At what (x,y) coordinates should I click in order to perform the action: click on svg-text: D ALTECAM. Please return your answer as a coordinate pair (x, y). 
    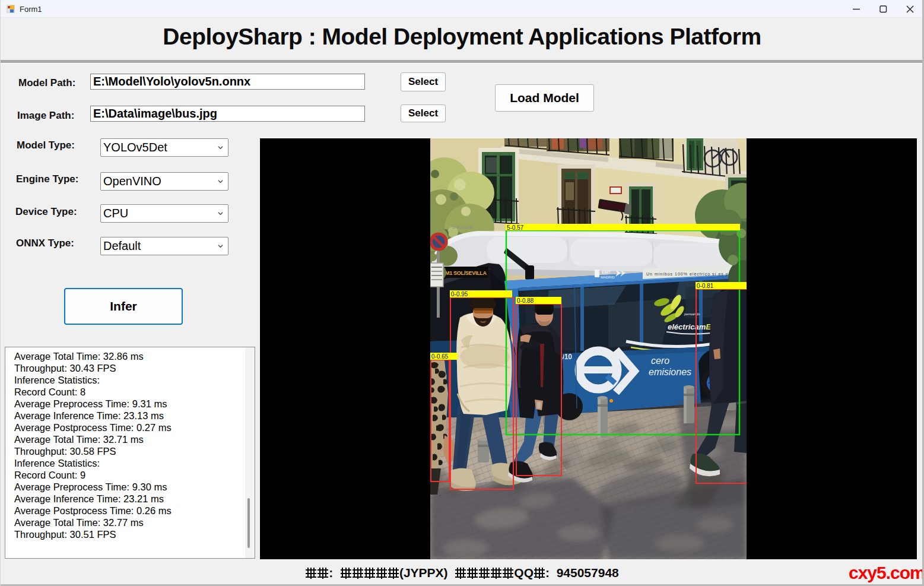
    Looking at the image, I should click on (463, 227).